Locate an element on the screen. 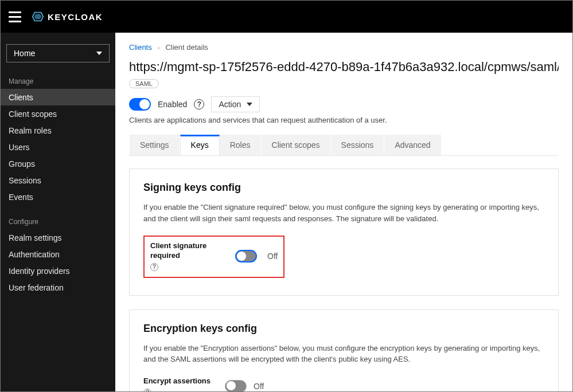 This screenshot has height=392, width=573. tab-client-scopes: Client scopes is located at coordinates (296, 145).